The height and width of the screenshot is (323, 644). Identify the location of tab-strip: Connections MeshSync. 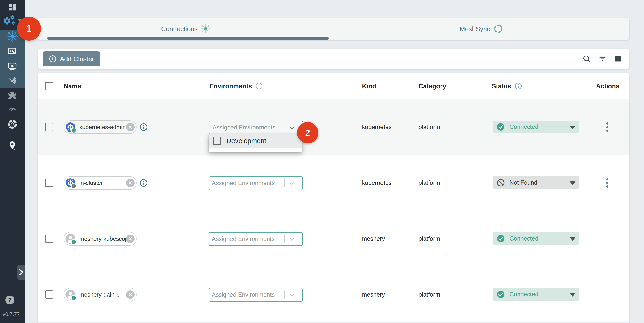
(334, 29).